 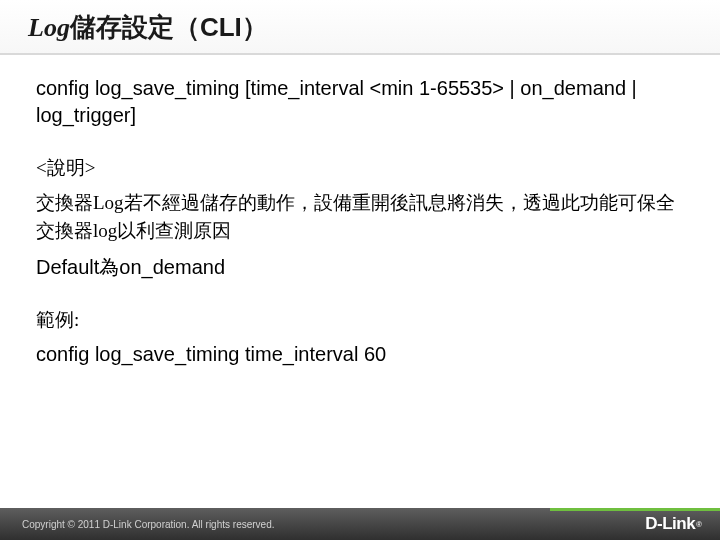 What do you see at coordinates (360, 320) in the screenshot?
I see `example-label: 範例:` at bounding box center [360, 320].